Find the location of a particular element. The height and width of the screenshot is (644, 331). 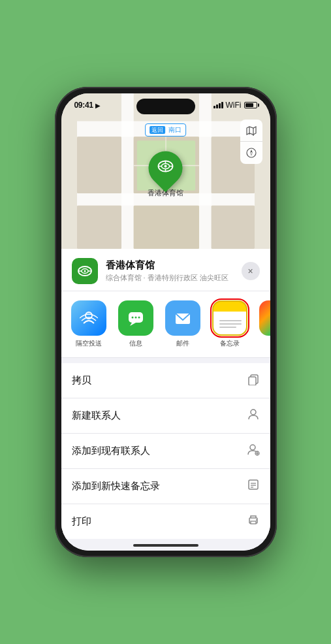

share-item-mail: 邮件 is located at coordinates (183, 324).